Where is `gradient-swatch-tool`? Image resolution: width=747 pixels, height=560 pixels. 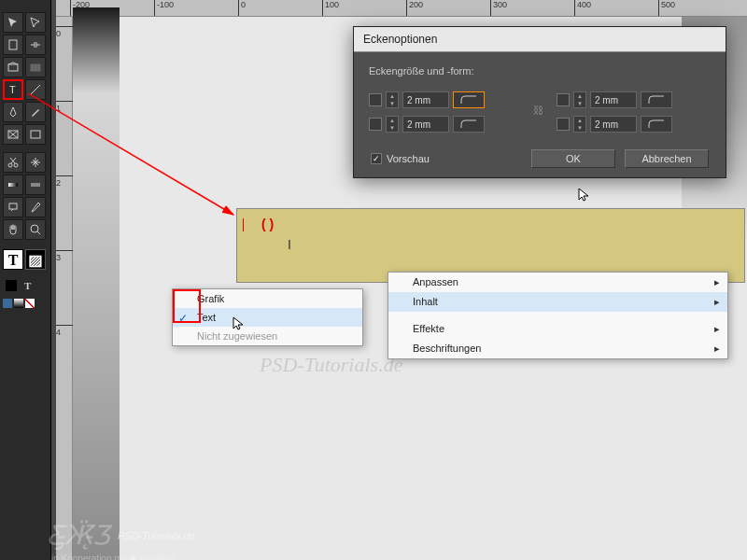 gradient-swatch-tool is located at coordinates (13, 185).